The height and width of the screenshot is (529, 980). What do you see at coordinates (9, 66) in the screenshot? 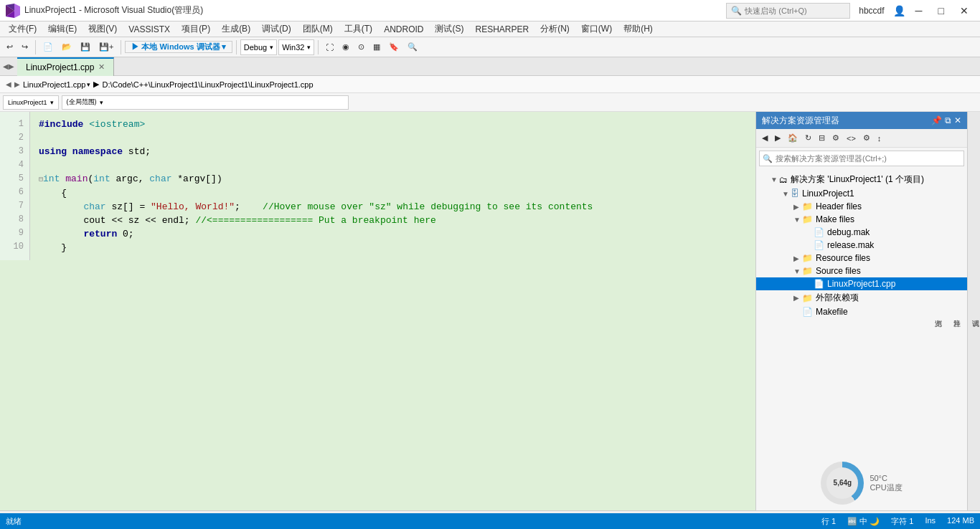
I see `tab-nav: ◀ ▶` at bounding box center [9, 66].